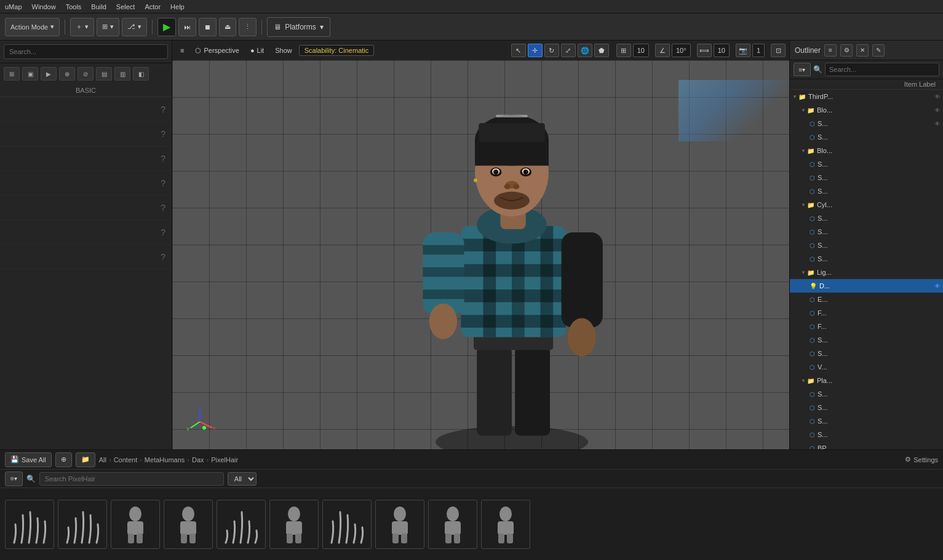 This screenshot has height=560, width=943. Describe the element at coordinates (866, 205) in the screenshot. I see `outliner-item: ▼ 📁Cyl...` at that location.